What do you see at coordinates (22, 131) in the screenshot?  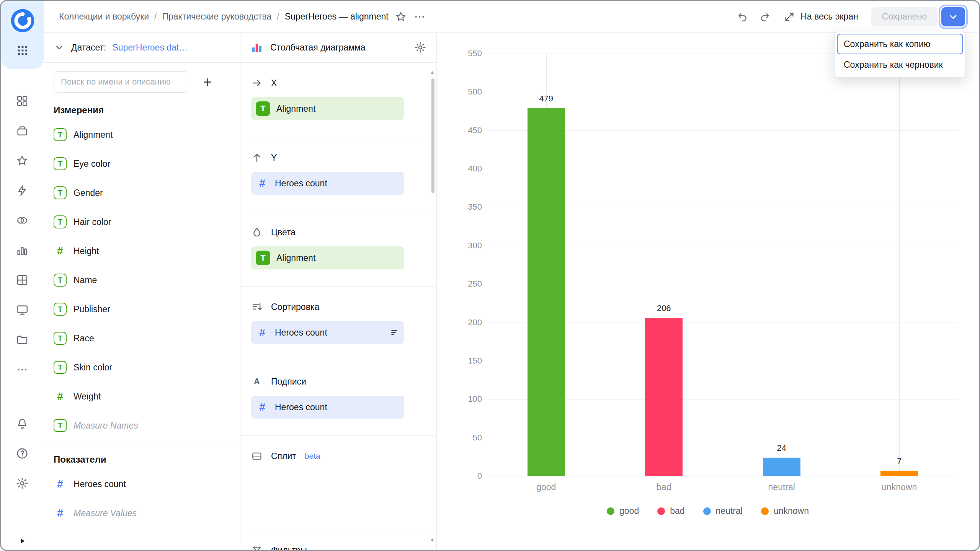 I see `nav-workbooks-button` at bounding box center [22, 131].